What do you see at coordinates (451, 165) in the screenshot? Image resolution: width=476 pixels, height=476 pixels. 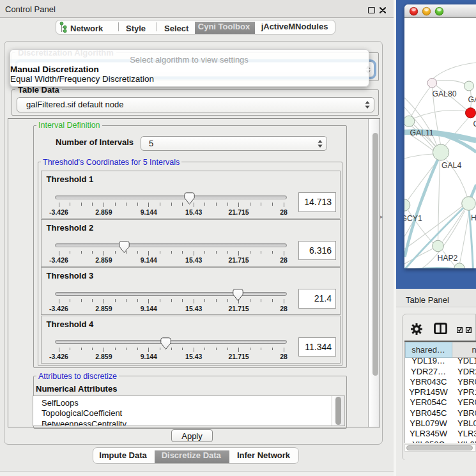 I see `svg-text: GAL4` at bounding box center [451, 165].